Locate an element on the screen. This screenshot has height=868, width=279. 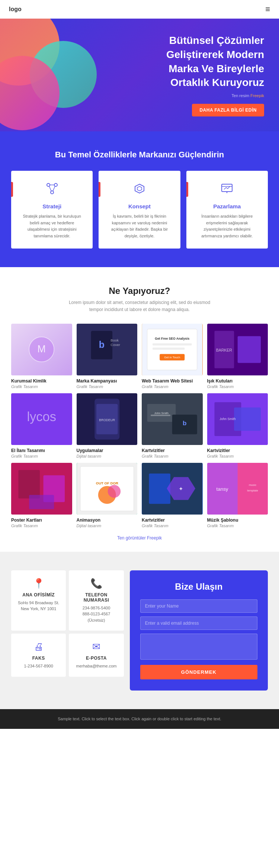
svg-text: BARKER is located at coordinates (224, 350).